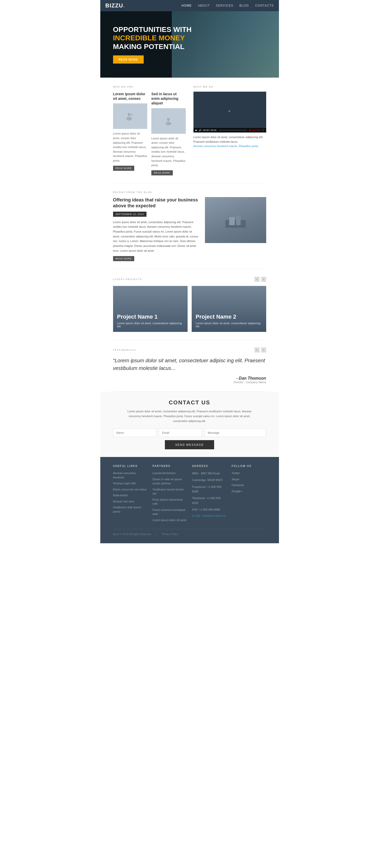 This screenshot has height=868, width=379. I want to click on useful-link-5: Aenean nec eros, so click(130, 501).